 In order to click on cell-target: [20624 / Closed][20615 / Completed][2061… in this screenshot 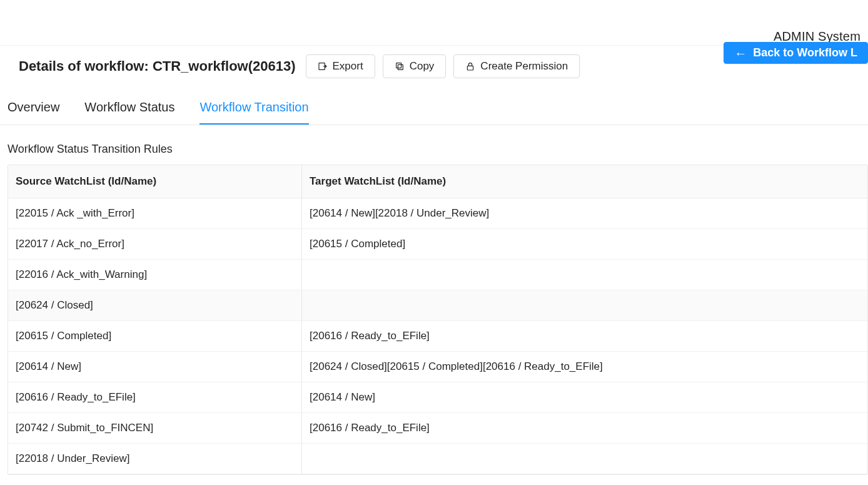, I will do `click(585, 367)`.